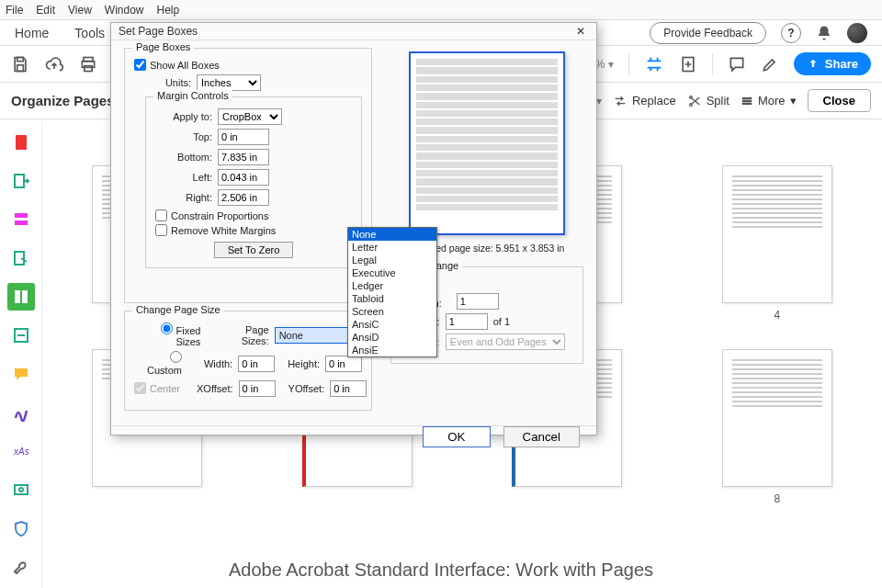 The width and height of the screenshot is (882, 588). Describe the element at coordinates (348, 389) in the screenshot. I see `yoffset-input` at that location.